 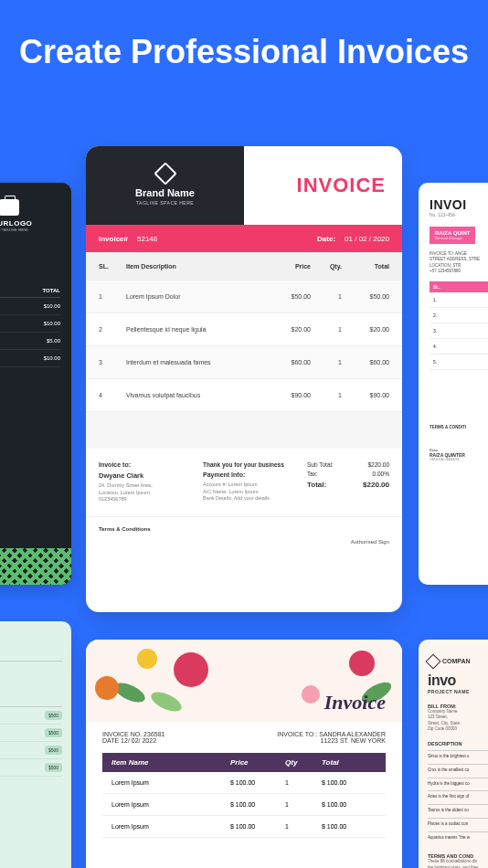 I want to click on invoice-to-label: Invoice to:, so click(x=147, y=464).